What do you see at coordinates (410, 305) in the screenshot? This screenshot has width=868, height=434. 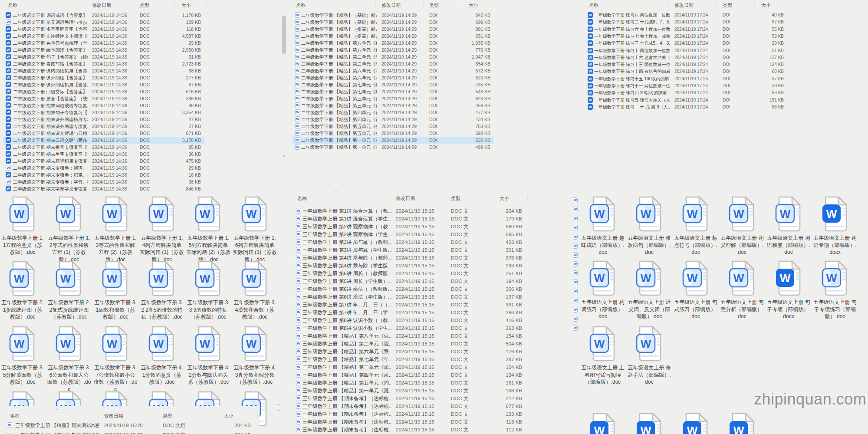 I see `file-row: W三年级数学上册 第7讲 年、月、日（（...2024/11/19 15:15D…` at bounding box center [410, 305].